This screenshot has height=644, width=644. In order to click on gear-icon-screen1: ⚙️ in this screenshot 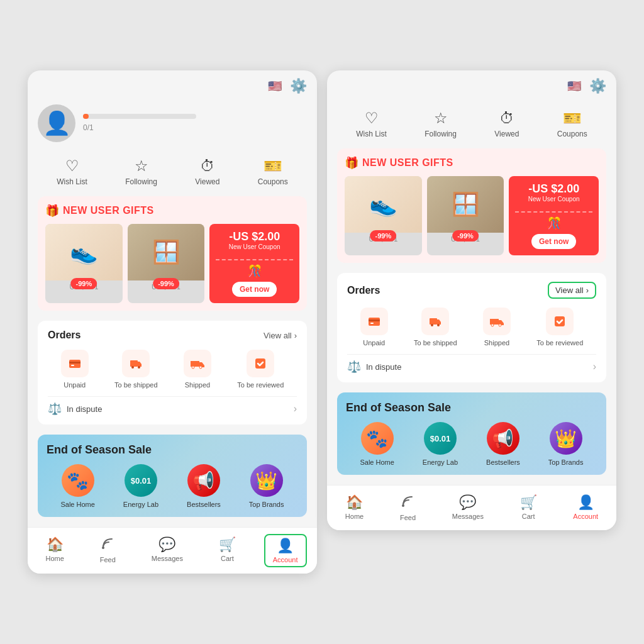, I will do `click(298, 86)`.